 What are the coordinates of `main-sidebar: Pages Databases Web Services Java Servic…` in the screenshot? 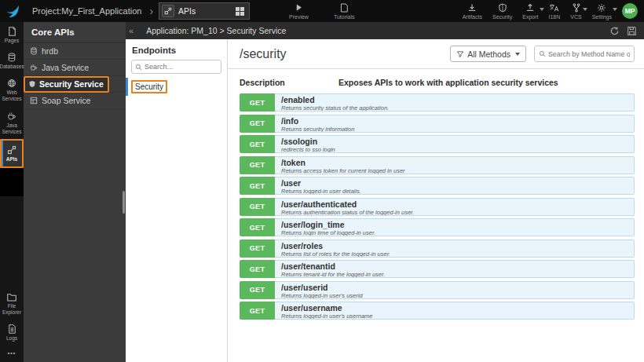 It's located at (12, 192).